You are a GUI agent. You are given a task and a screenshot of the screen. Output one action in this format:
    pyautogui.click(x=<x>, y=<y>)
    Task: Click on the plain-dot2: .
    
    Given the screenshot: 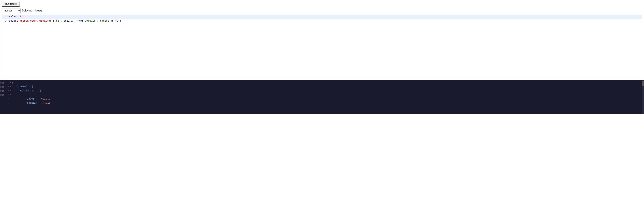 What is the action you would take?
    pyautogui.click(x=98, y=21)
    